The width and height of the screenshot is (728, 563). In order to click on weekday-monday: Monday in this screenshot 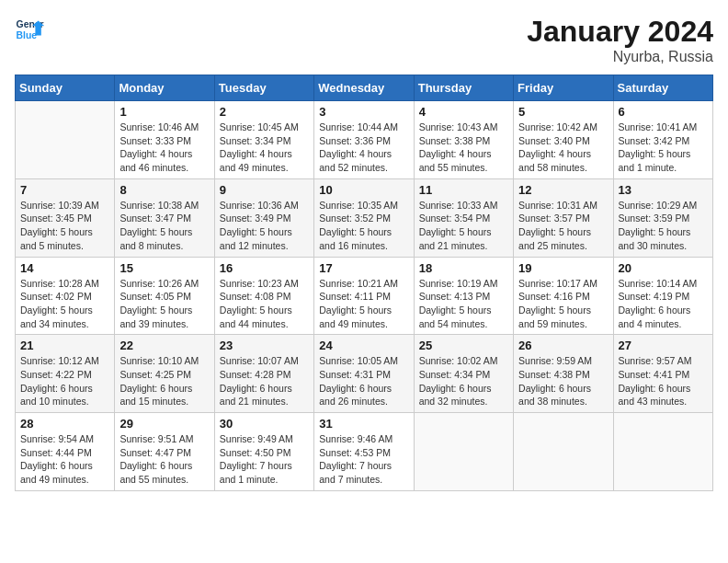, I will do `click(165, 88)`.